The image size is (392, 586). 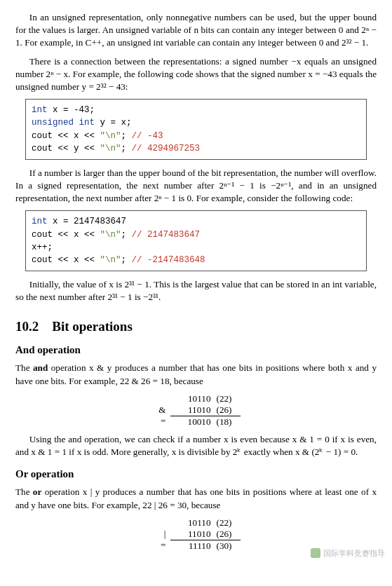 What do you see at coordinates (196, 74) in the screenshot?
I see `paragraph-connection: There is a connection between the repres…` at bounding box center [196, 74].